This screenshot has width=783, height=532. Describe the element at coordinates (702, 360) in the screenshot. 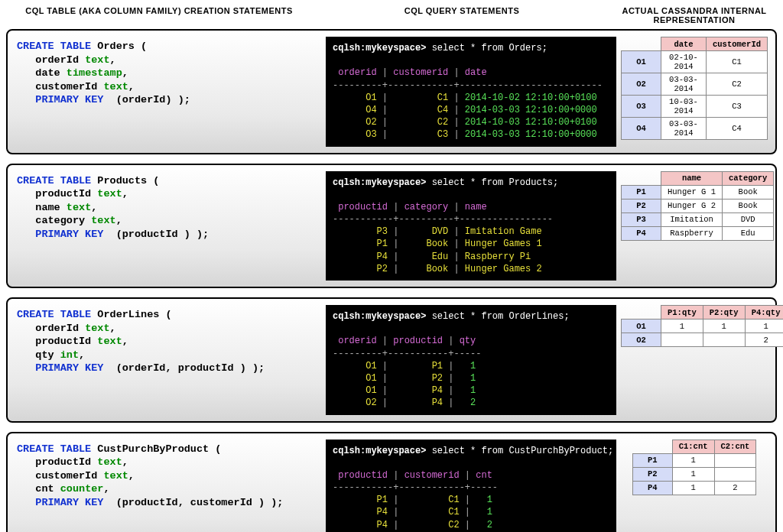

I see `rep-orderlines: P1:qtyP2:qtyP4:qty O1111 O22` at that location.